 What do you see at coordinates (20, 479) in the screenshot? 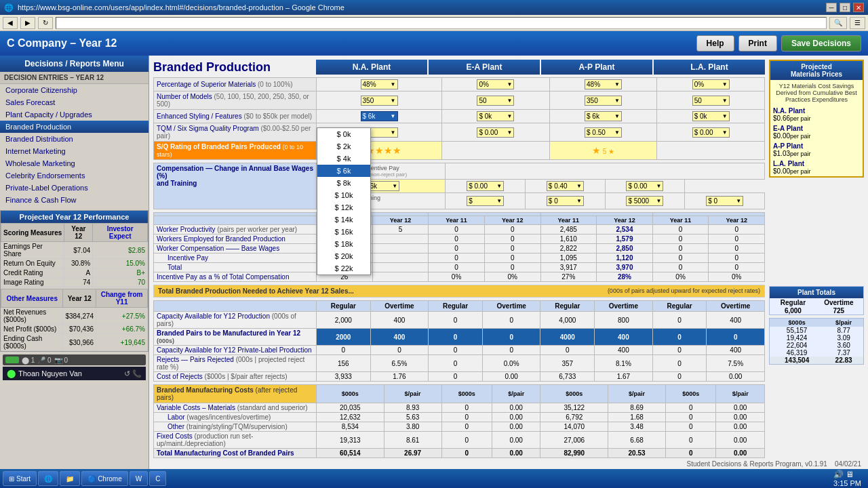
I see `start-button: ⊞ Start` at bounding box center [20, 479].